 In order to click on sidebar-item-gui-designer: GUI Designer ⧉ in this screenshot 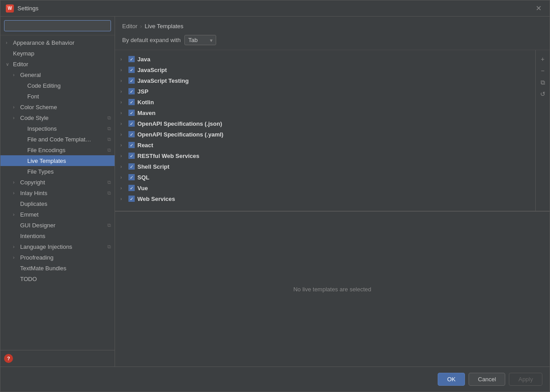, I will do `click(57, 225)`.